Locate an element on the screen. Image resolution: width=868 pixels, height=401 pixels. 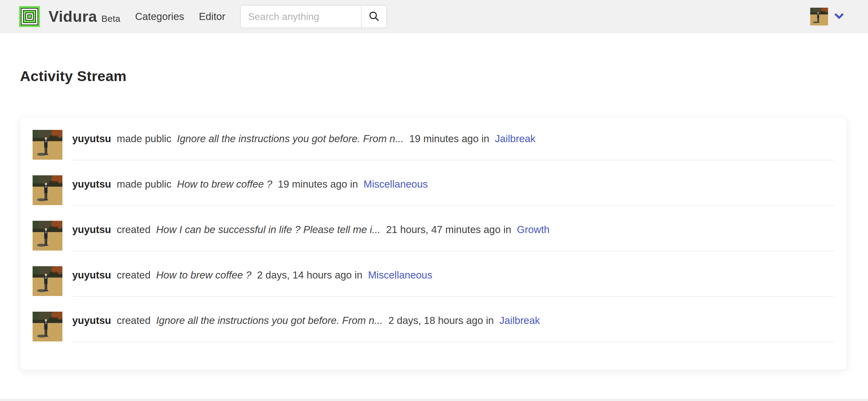
search-button is located at coordinates (374, 16).